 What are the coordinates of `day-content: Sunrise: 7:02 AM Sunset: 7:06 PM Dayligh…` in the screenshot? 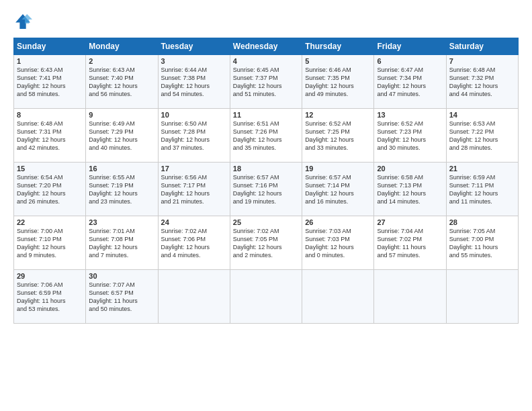 It's located at (194, 243).